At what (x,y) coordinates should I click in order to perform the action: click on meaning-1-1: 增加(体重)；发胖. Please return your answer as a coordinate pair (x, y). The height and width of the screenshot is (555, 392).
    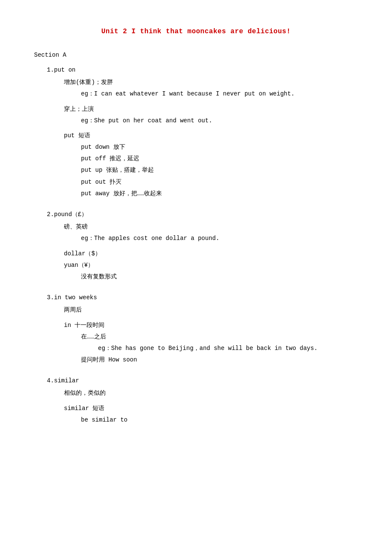
    Looking at the image, I should click on (211, 83).